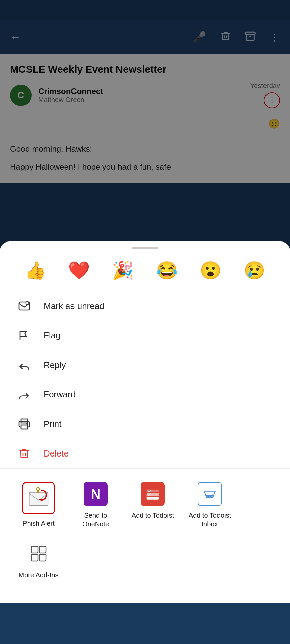  Describe the element at coordinates (145, 453) in the screenshot. I see `menu-delete: Delete` at that location.